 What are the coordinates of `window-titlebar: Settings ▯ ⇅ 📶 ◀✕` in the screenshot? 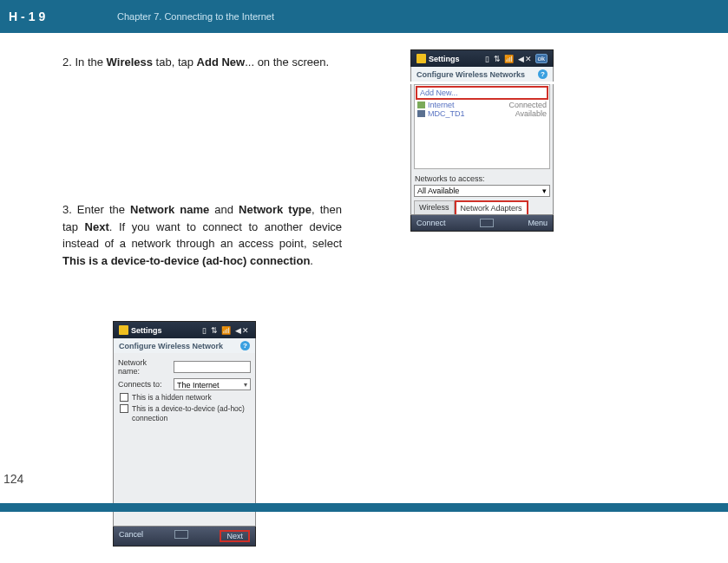 It's located at (184, 330).